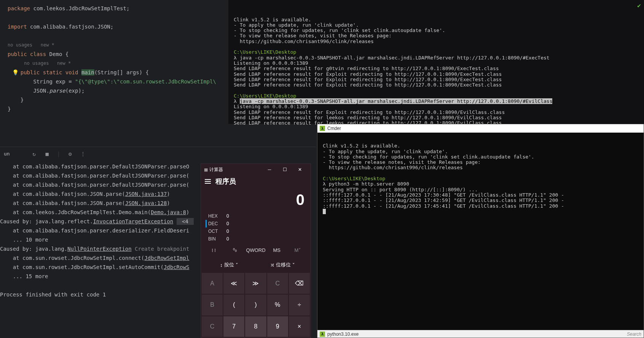  I want to click on stop-icon: ■, so click(47, 154).